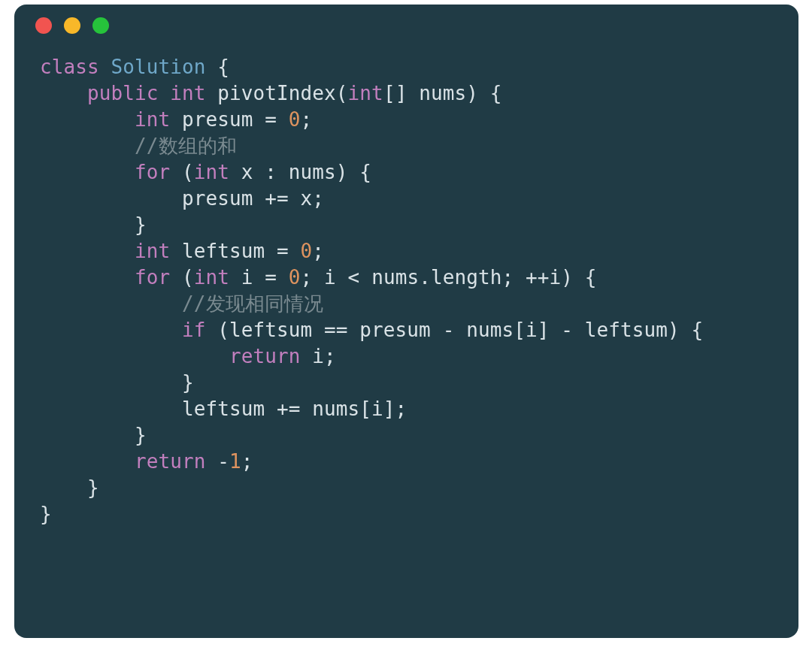  I want to click on code-line: presum += x;, so click(406, 198).